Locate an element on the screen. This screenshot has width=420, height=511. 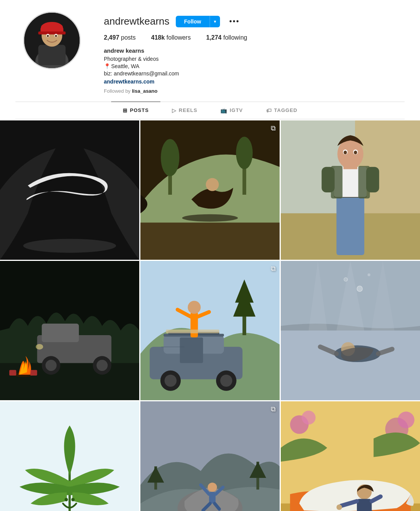
followed-by-label: Followed by is located at coordinates (117, 91).